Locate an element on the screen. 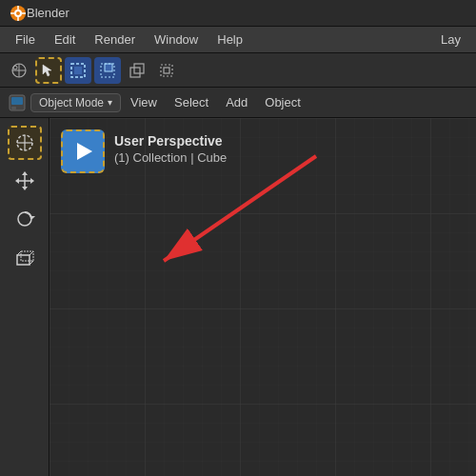  header-view: View is located at coordinates (144, 103).